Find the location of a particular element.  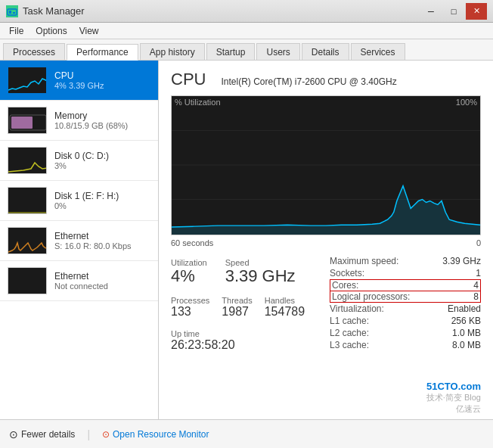

stat-uptime: Up time 26:23:58:20 is located at coordinates (244, 341).